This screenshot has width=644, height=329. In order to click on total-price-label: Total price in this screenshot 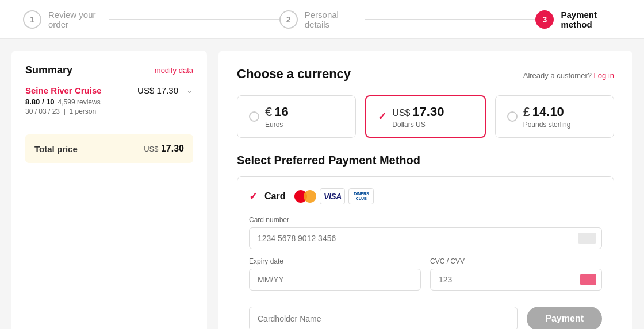, I will do `click(56, 149)`.